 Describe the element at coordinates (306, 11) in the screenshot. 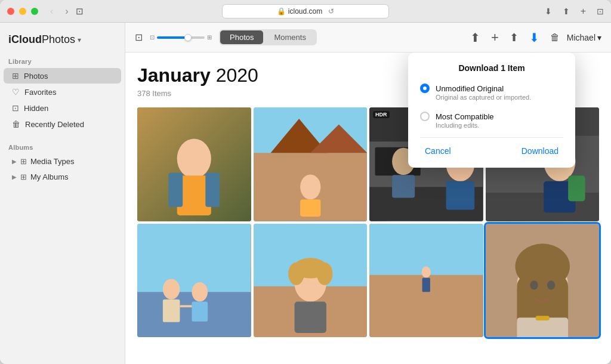

I see `address-bar: 🔒 icloud.com ↺` at that location.